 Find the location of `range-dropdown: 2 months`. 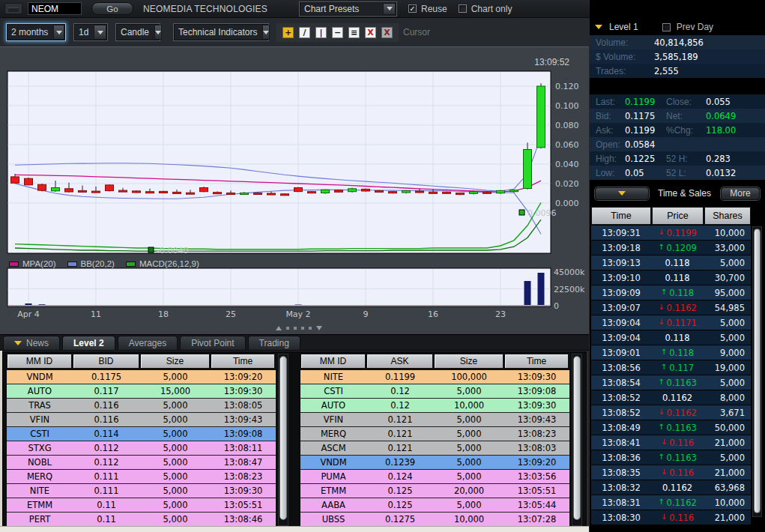

range-dropdown: 2 months is located at coordinates (36, 32).